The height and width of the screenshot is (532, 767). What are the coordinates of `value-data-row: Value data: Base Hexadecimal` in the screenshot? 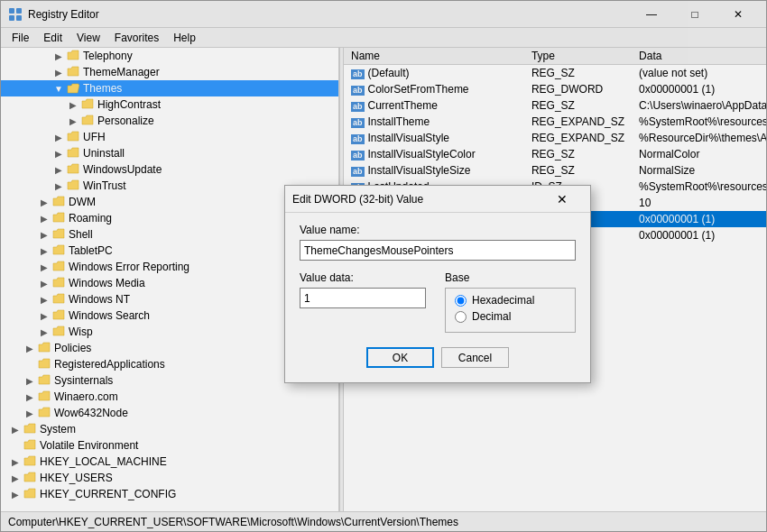 It's located at (438, 302).